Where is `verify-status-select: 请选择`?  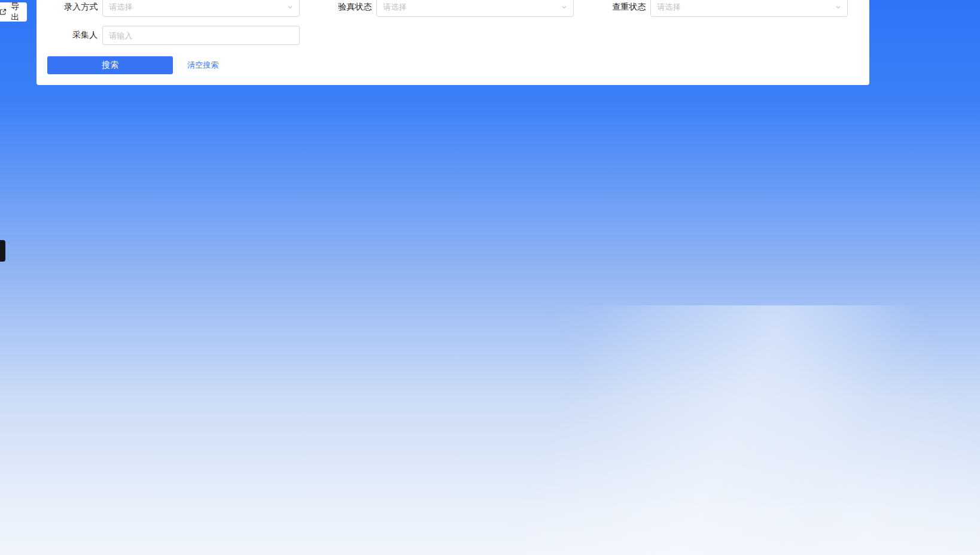 verify-status-select: 请选择 is located at coordinates (475, 8).